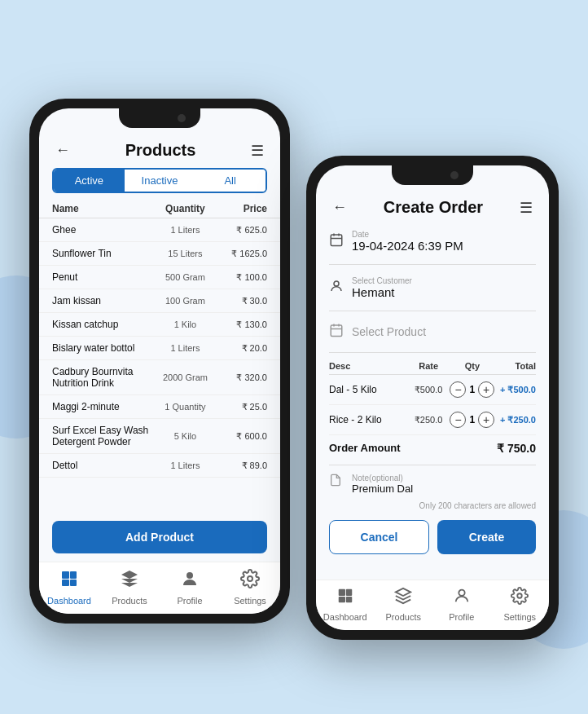 This screenshot has width=588, height=714. I want to click on nav-label-settings-right: Settings, so click(520, 617).